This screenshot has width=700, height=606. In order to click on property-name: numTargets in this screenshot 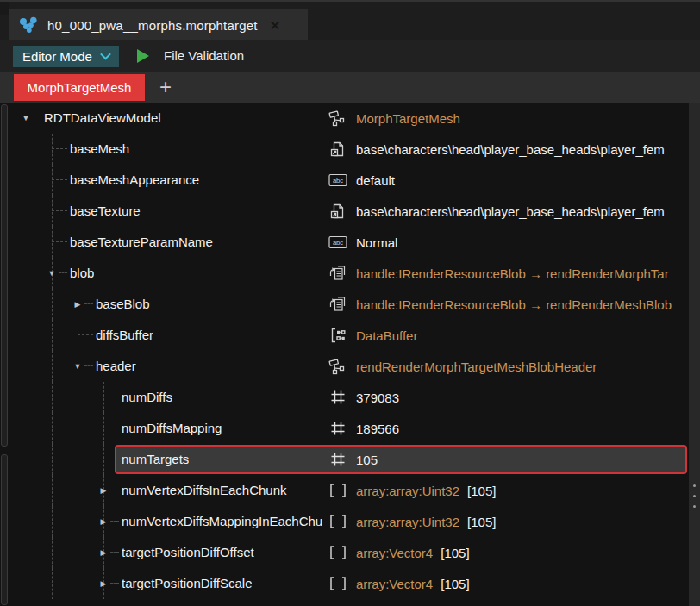, I will do `click(155, 459)`.